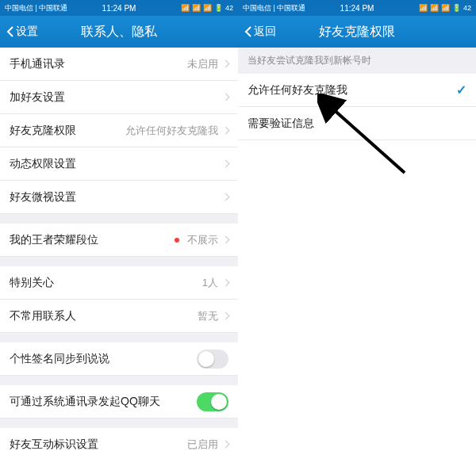  I want to click on back-label: 返回, so click(265, 32).